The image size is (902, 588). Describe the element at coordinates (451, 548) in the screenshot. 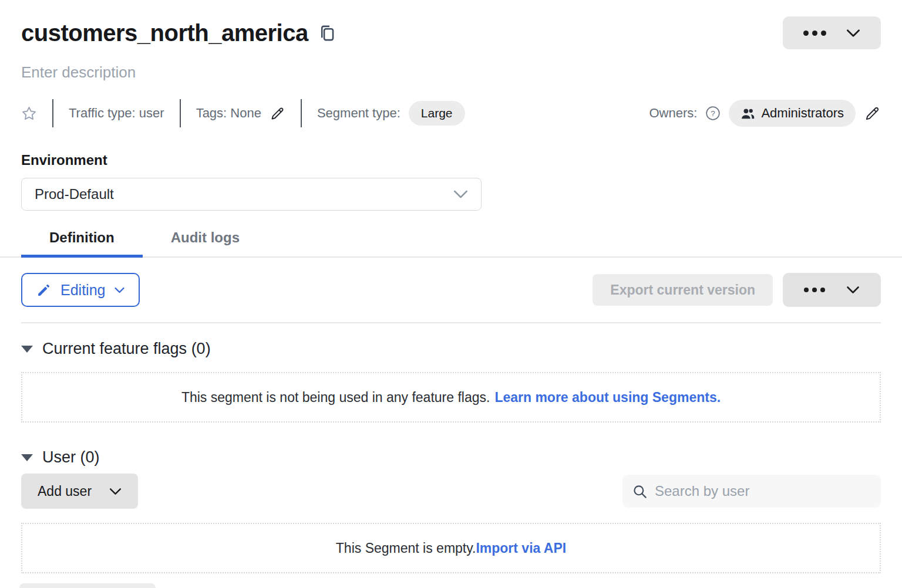

I see `user-empty-state: This Segment is empty.Import via API` at that location.